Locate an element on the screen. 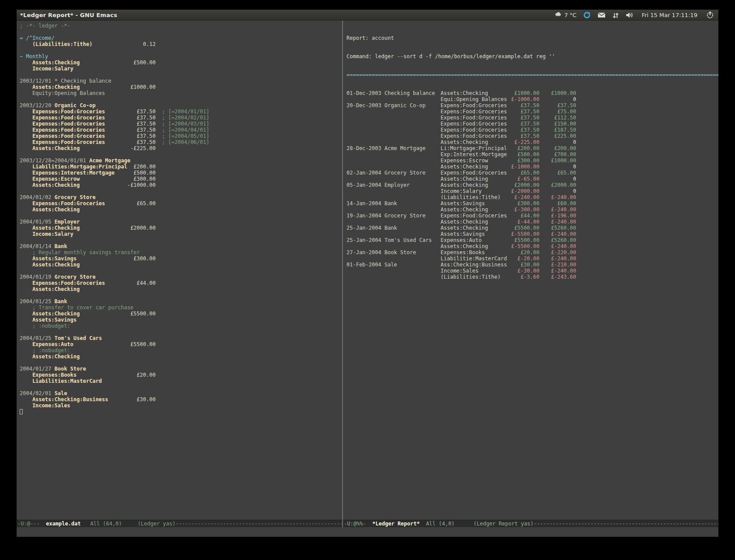 The width and height of the screenshot is (735, 560). register-row: Expens:Food:Groceries£37.50£150.00 is located at coordinates (532, 124).